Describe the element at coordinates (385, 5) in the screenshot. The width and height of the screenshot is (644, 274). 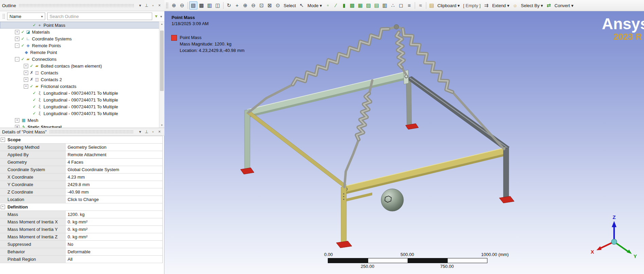
I see `show-mesh-icon: ▥` at that location.